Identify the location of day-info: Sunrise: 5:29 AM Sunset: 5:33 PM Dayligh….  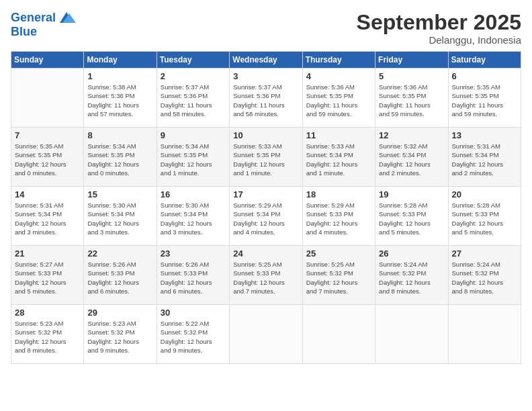
(339, 219).